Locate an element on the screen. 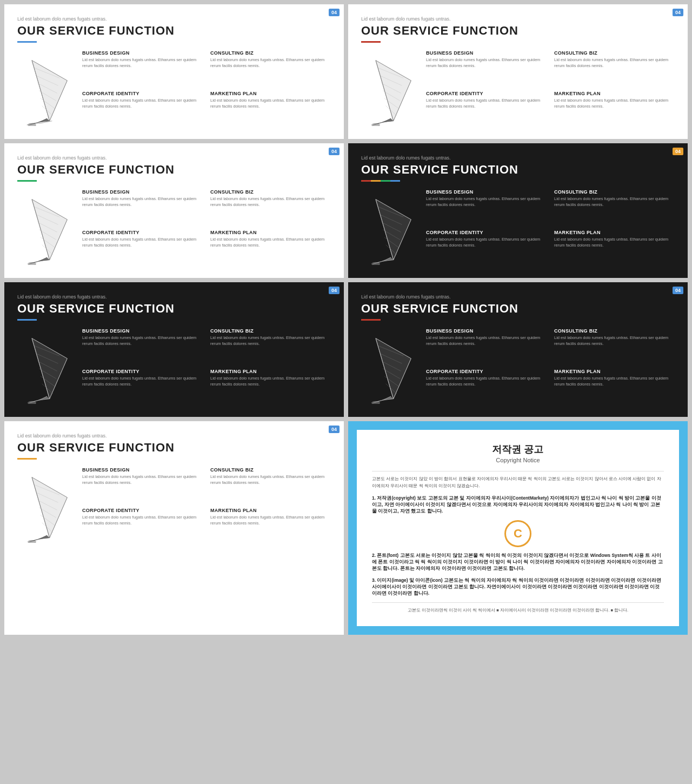  subtitle-5: Lid est laborum dolo rumes fugats untras… is located at coordinates (174, 297).